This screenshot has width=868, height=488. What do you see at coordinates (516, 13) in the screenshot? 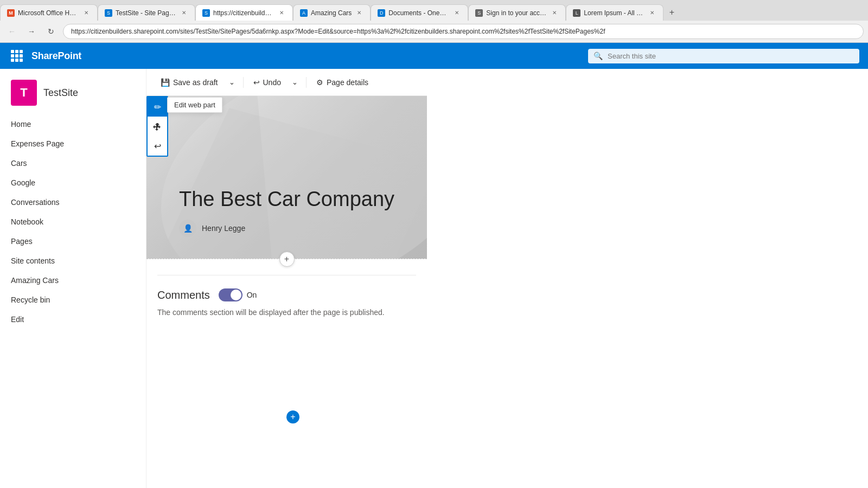
I see `tab-label: Sign in to your accou...` at bounding box center [516, 13].